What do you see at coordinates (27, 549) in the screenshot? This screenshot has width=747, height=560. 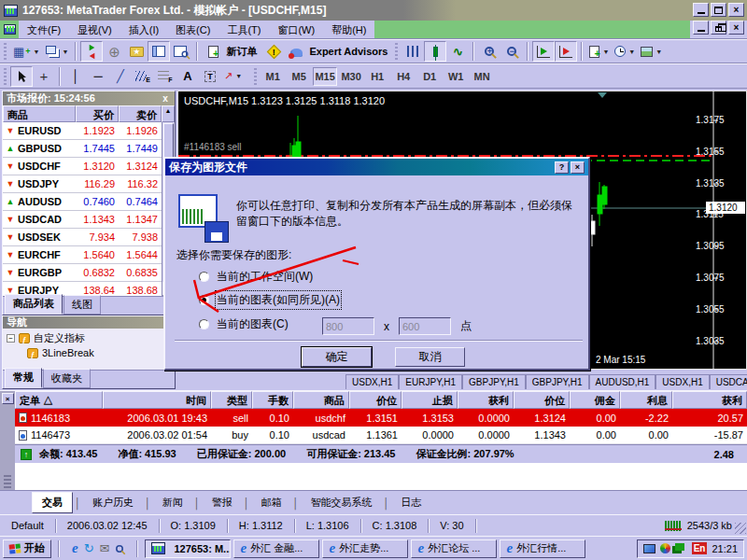 I see `start-button: 开始` at bounding box center [27, 549].